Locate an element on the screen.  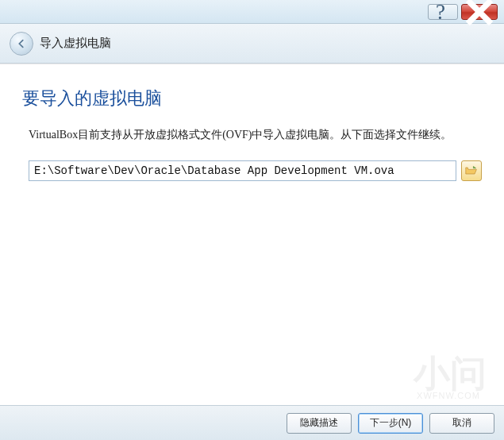
wizard-footer: 隐藏描述 下一步(N) 取消 is located at coordinates (252, 423).